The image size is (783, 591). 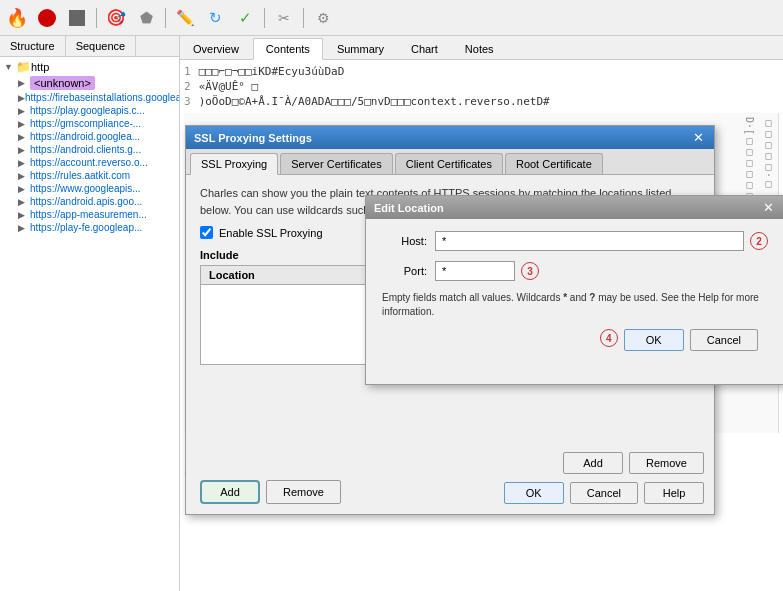 I want to click on enable-ssl-proxying-checkbox, so click(x=206, y=232).